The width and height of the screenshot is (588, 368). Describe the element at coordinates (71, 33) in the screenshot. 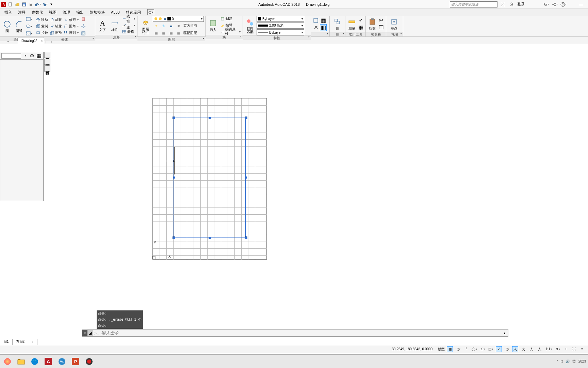

I see `array-button: 阵列` at that location.